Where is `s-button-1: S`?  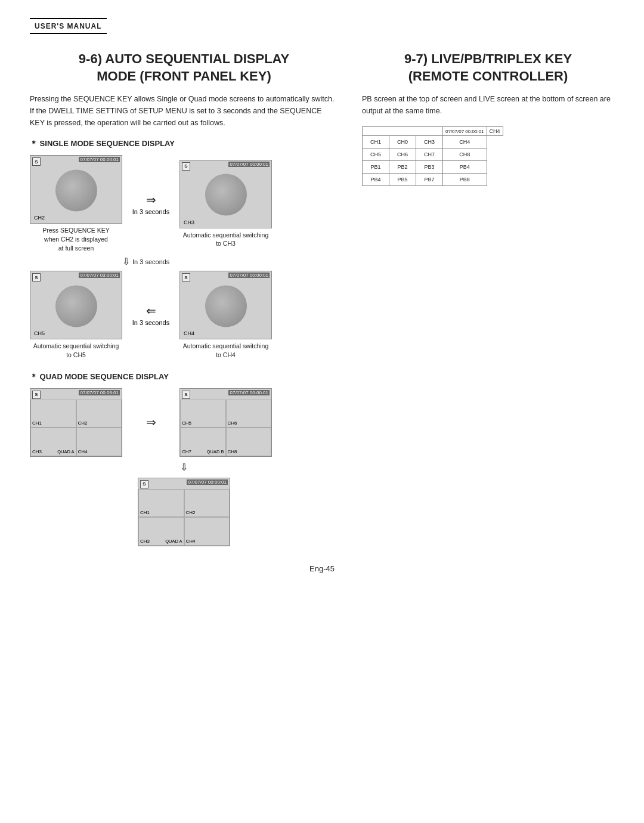 s-button-1: S is located at coordinates (36, 162).